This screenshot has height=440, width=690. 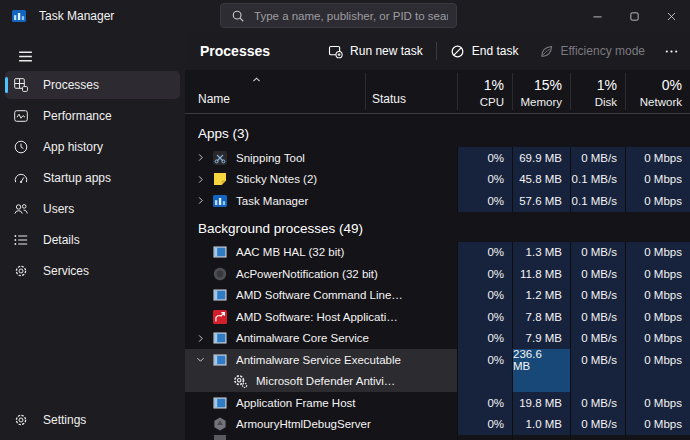 What do you see at coordinates (77, 178) in the screenshot?
I see `sidebar-item-label: Startup apps` at bounding box center [77, 178].